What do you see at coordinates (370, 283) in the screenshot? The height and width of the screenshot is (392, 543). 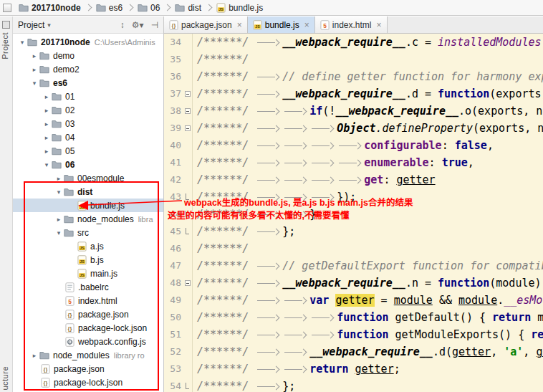 I see `code-line-48: /******/ __webpack_require__.n = functio…` at bounding box center [370, 283].